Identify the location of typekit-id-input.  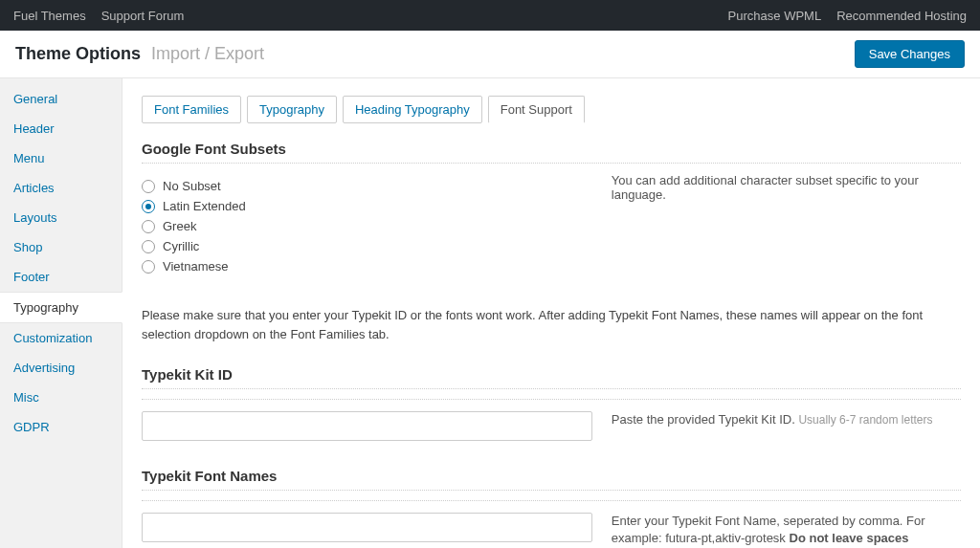
(368, 427).